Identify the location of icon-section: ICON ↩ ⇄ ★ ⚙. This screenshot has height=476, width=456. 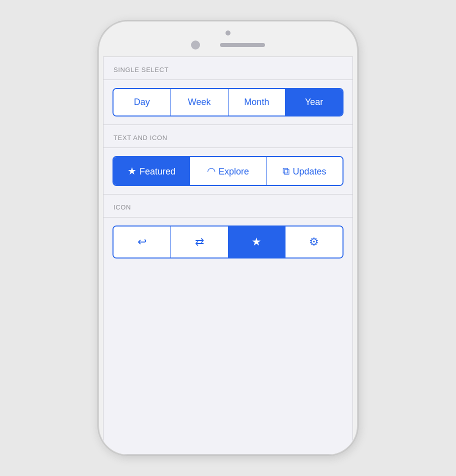
(228, 230).